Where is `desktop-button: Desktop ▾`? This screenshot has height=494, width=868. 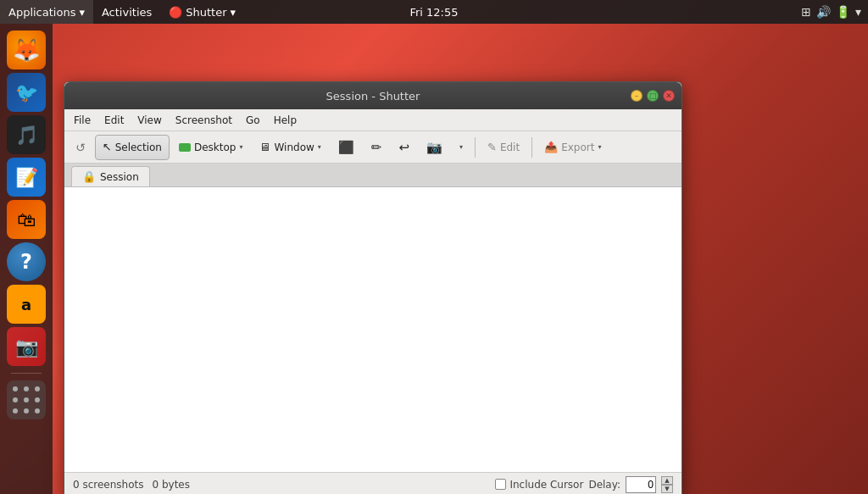
desktop-button: Desktop ▾ is located at coordinates (211, 147).